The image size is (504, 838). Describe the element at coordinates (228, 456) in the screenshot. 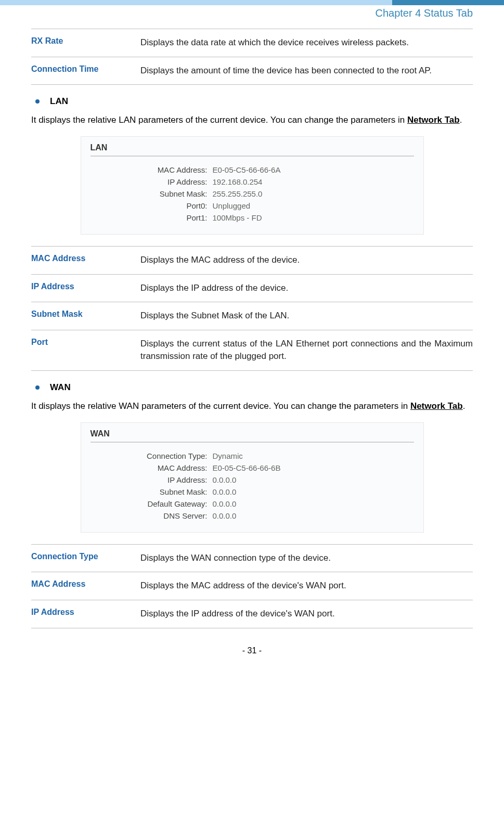

I see `panel-value: Dynamic` at that location.